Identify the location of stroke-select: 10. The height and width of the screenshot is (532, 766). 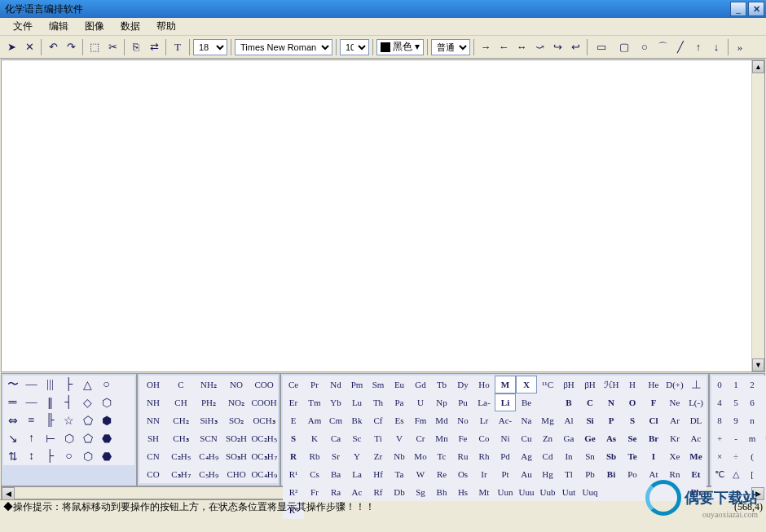
(354, 47).